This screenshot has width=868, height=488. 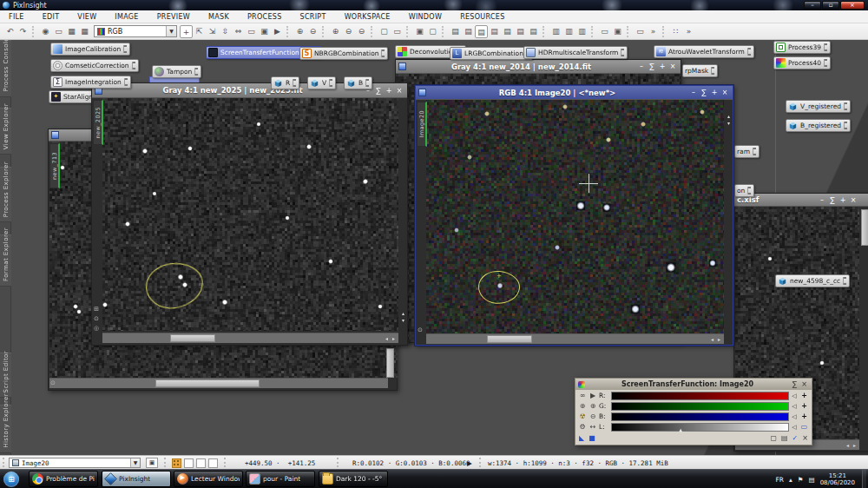 What do you see at coordinates (90, 49) in the screenshot?
I see `process-icon-imagecalibration: ImageCalibration` at bounding box center [90, 49].